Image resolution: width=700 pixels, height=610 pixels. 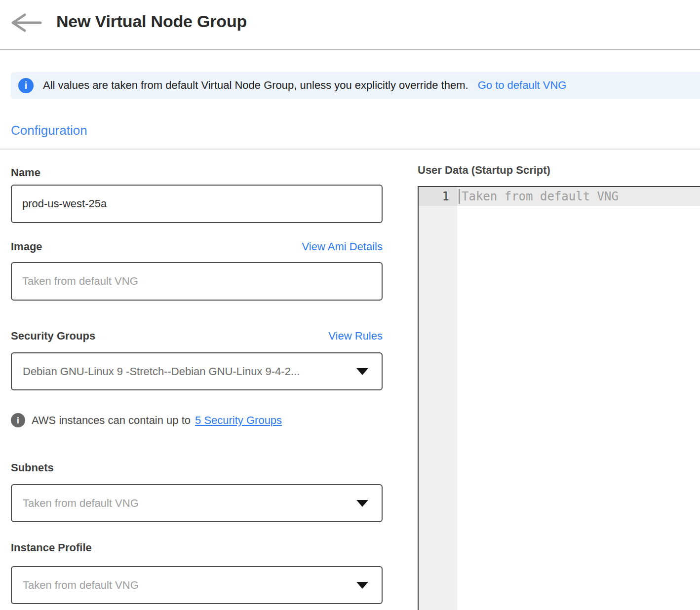 What do you see at coordinates (238, 420) in the screenshot?
I see `five-security-groups-link: 5 Security Groups` at bounding box center [238, 420].